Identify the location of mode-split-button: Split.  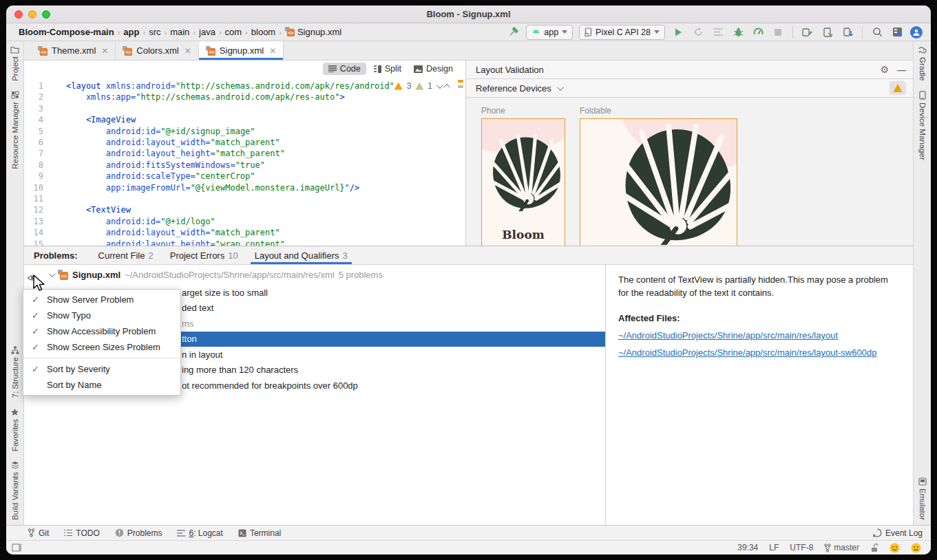
(387, 69).